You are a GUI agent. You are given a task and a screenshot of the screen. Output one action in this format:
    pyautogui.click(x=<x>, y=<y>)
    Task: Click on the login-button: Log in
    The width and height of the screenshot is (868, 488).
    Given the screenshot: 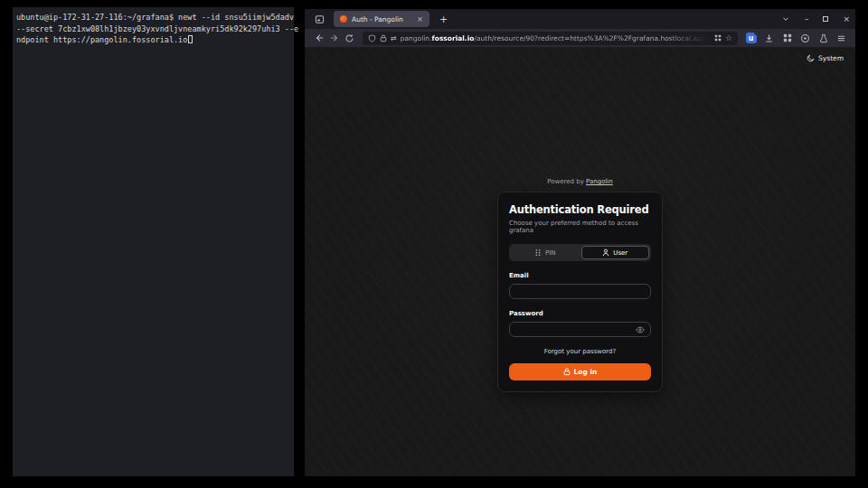 What is the action you would take?
    pyautogui.click(x=580, y=372)
    